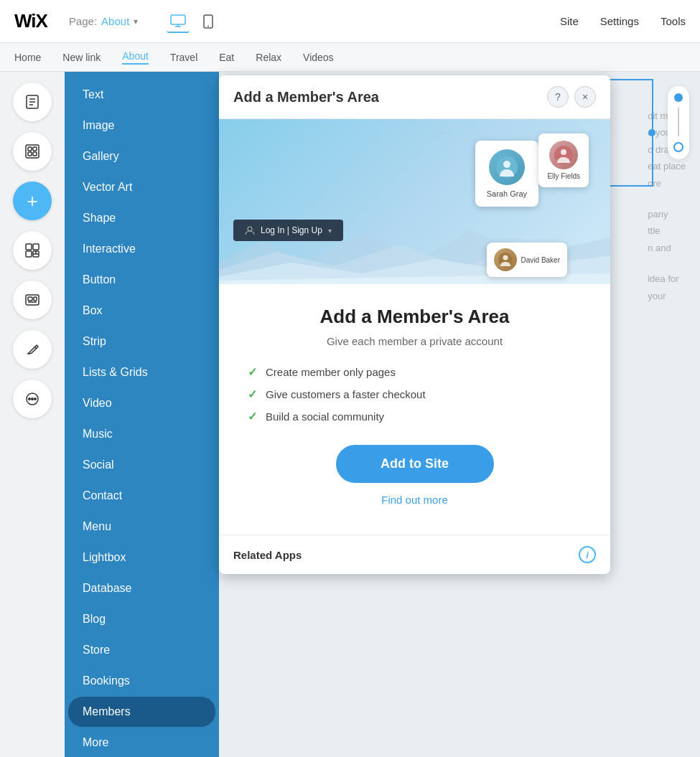 The width and height of the screenshot is (700, 757). Describe the element at coordinates (32, 349) in the screenshot. I see `blog-sidebar-btn` at that location.